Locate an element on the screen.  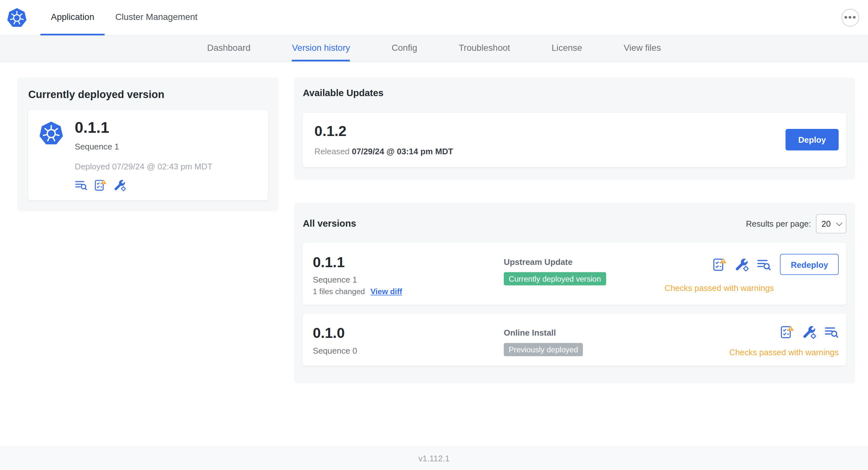
version-row-source: Online Install Previously deployed is located at coordinates (617, 342).